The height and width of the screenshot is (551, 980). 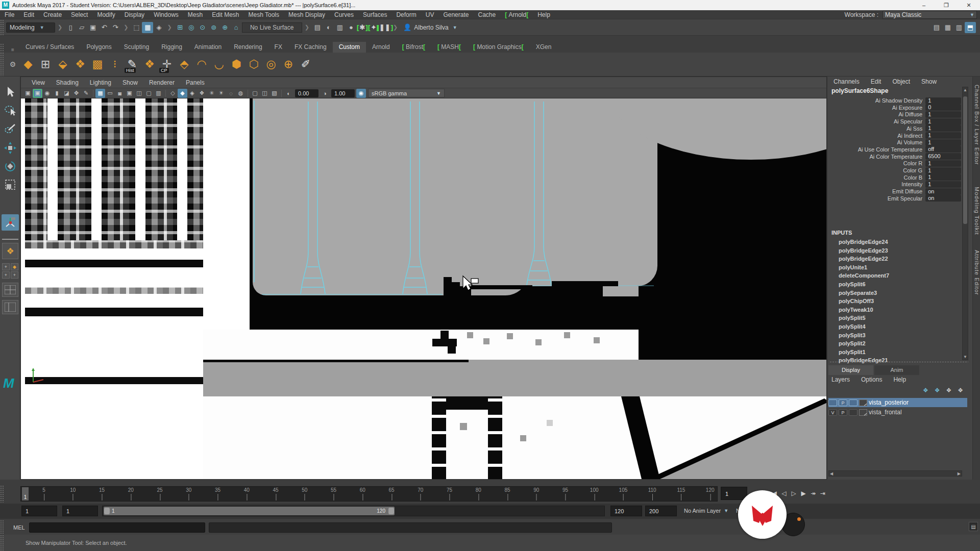 What do you see at coordinates (876, 163) in the screenshot?
I see `attribute-label: Color R` at bounding box center [876, 163].